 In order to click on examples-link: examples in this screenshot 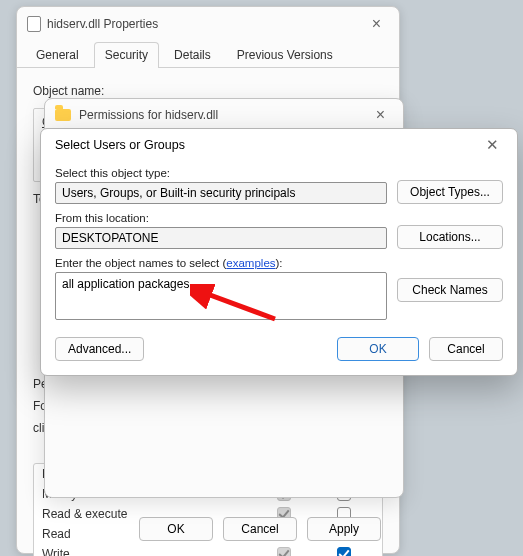, I will do `click(250, 263)`.